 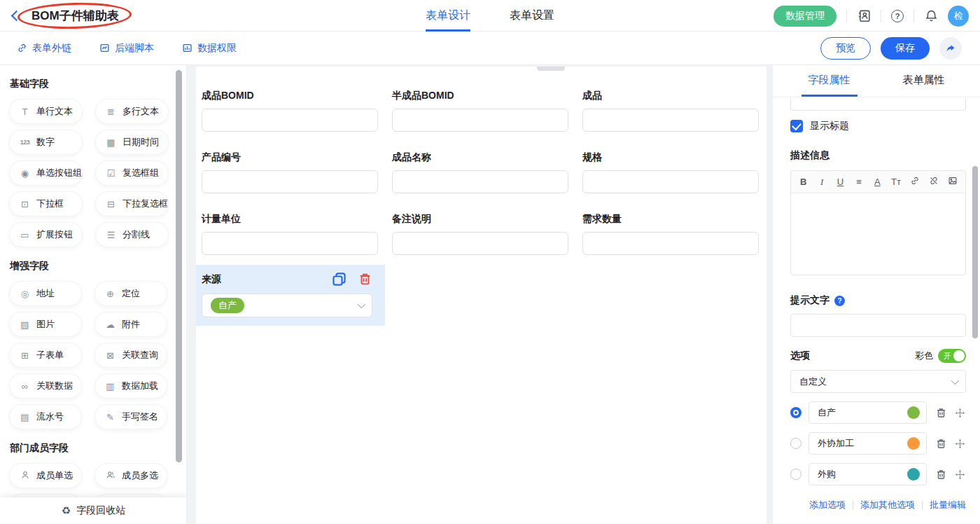 I want to click on form-field: 备注说明, so click(x=480, y=234).